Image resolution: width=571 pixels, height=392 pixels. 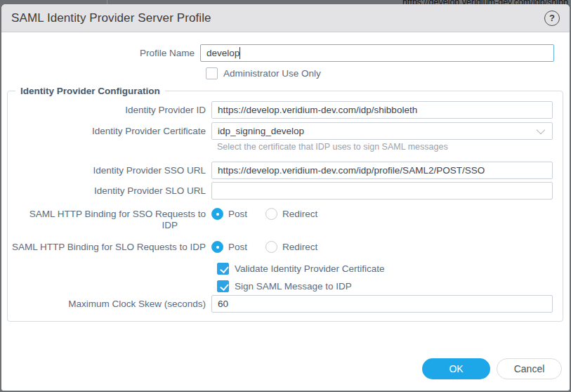 What do you see at coordinates (218, 214) in the screenshot?
I see `sso-binding-post-radio` at bounding box center [218, 214].